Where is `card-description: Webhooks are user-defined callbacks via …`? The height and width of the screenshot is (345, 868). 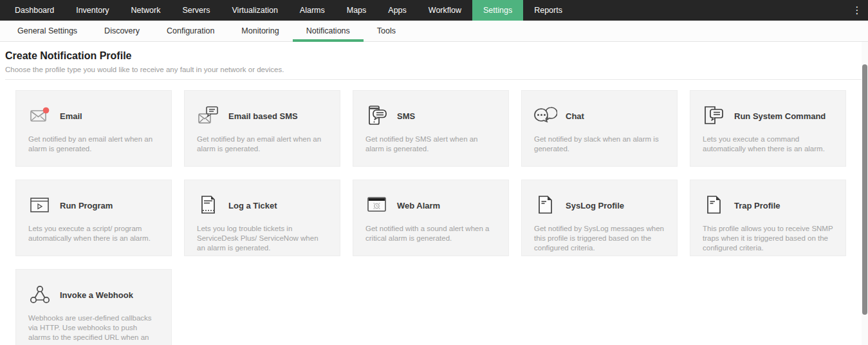 card-description: Webhooks are user-defined callbacks via … is located at coordinates (94, 330).